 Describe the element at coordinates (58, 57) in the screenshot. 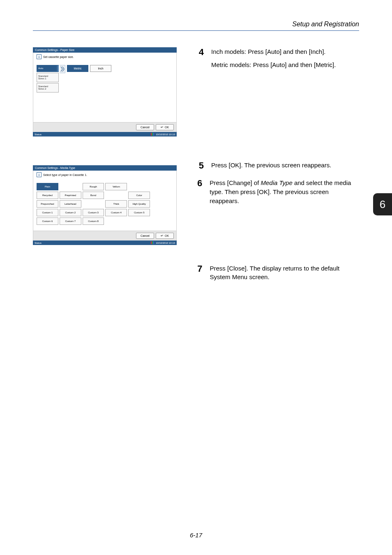

I see `panel1-info: Set cassette paper size.` at that location.